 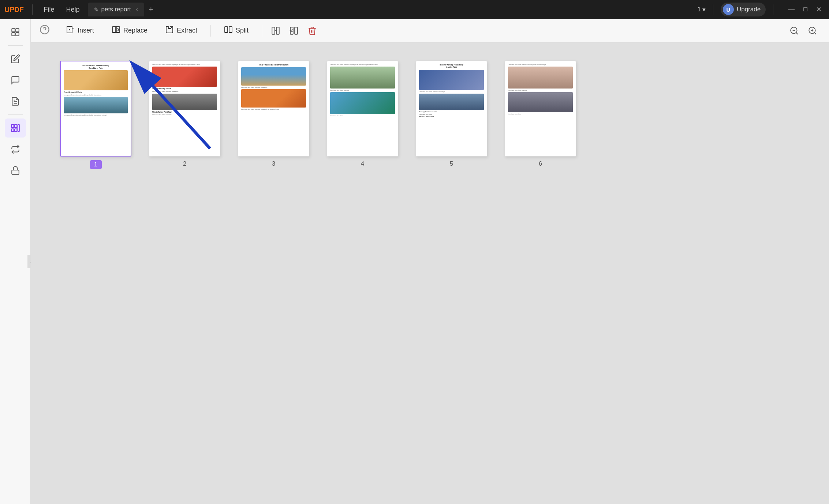 What do you see at coordinates (704, 10) in the screenshot?
I see `page-nav-arrow: ▾` at bounding box center [704, 10].